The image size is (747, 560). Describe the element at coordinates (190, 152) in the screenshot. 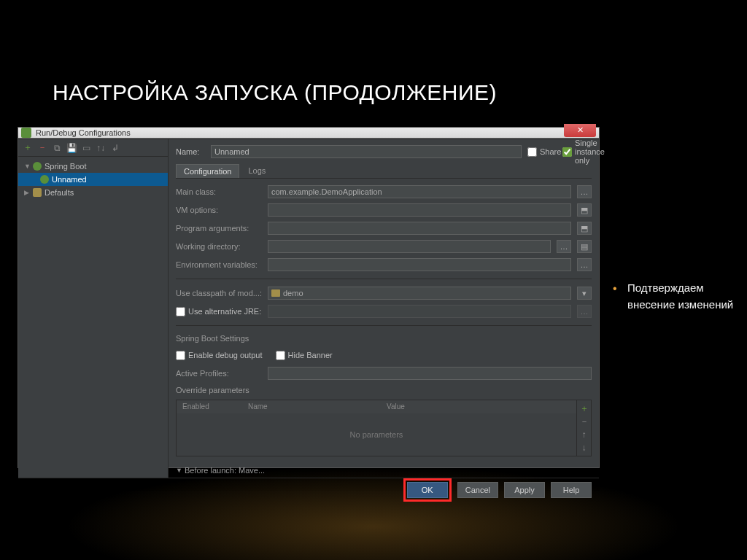

I see `name-label: Name:` at that location.